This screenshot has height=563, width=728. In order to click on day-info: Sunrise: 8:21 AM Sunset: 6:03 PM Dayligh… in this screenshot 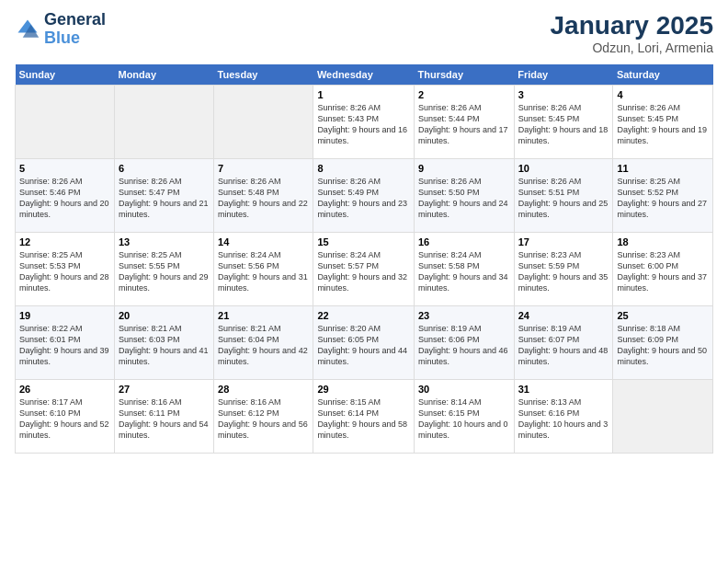, I will do `click(164, 346)`.